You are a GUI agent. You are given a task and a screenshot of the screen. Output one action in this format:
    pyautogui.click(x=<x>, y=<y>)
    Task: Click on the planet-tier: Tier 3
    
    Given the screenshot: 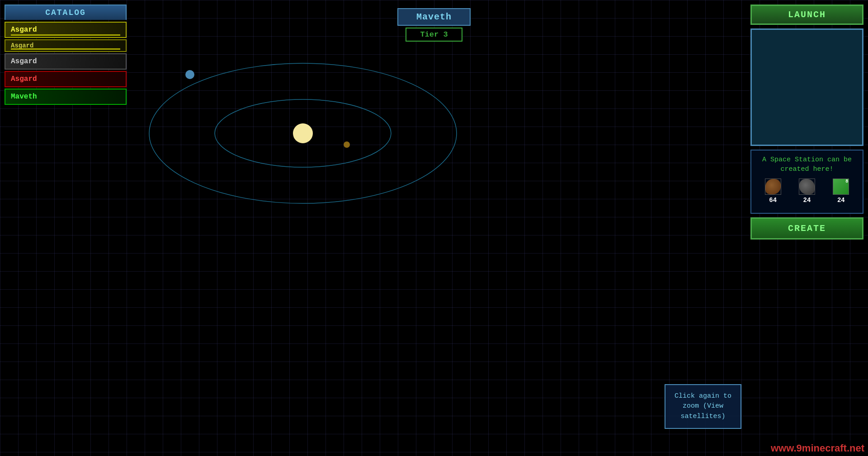 What is the action you would take?
    pyautogui.click(x=434, y=34)
    